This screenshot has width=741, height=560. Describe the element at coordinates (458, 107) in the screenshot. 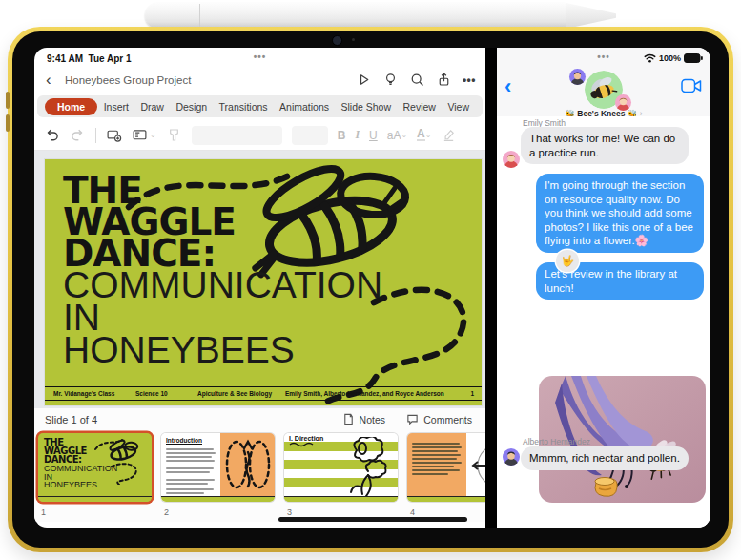

I see `tab-view: View` at that location.